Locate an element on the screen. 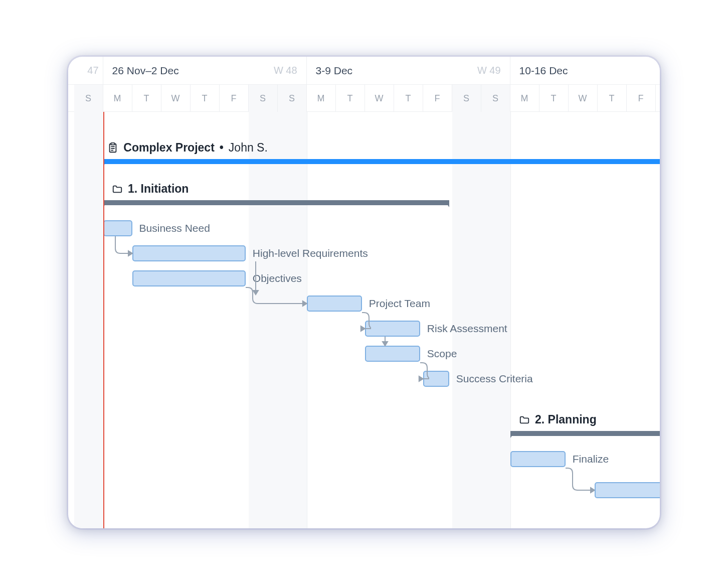  project-title: Complex Project•John S. is located at coordinates (188, 148).